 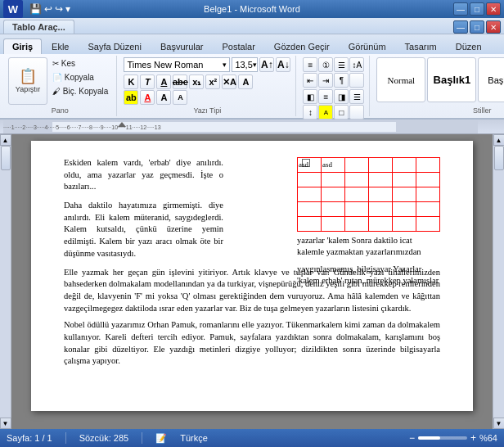 What do you see at coordinates (6, 158) in the screenshot?
I see `scroll-thumb` at bounding box center [6, 158].